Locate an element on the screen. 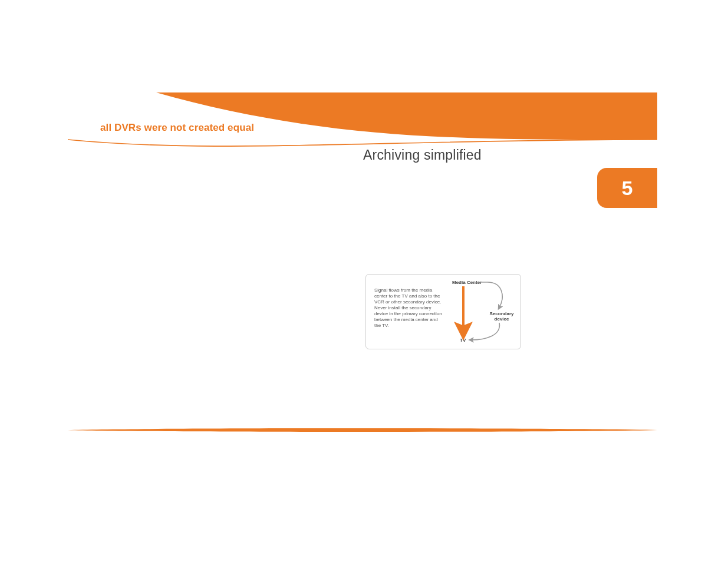 The height and width of the screenshot is (562, 728). footer-rule is located at coordinates (363, 430).